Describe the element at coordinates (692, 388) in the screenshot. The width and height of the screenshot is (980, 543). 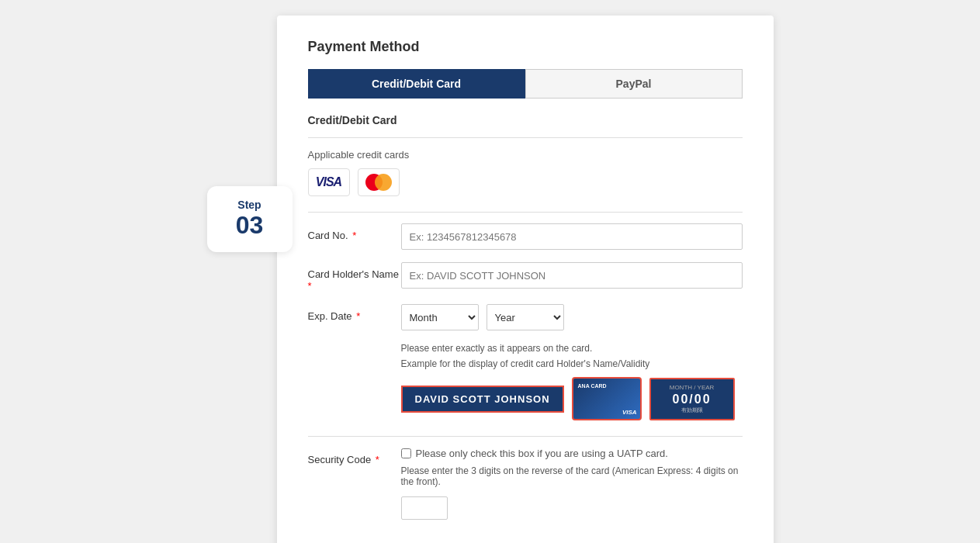
I see `validity-month-year-label: MONTH / YEAR` at that location.